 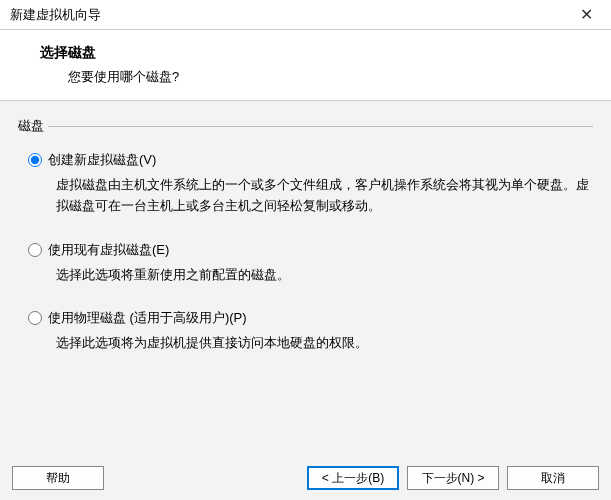 What do you see at coordinates (35, 160) in the screenshot?
I see `radio-create-new` at bounding box center [35, 160].